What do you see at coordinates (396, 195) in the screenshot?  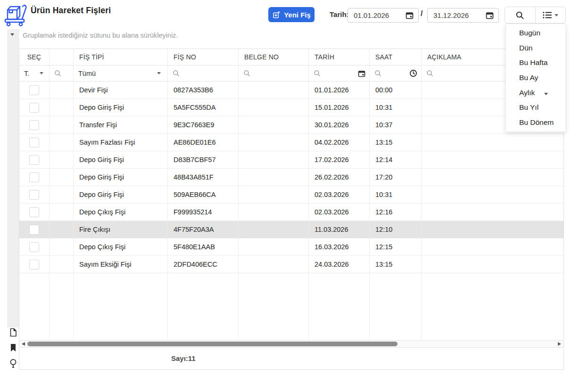 I see `cell-saat: 10:31` at bounding box center [396, 195].